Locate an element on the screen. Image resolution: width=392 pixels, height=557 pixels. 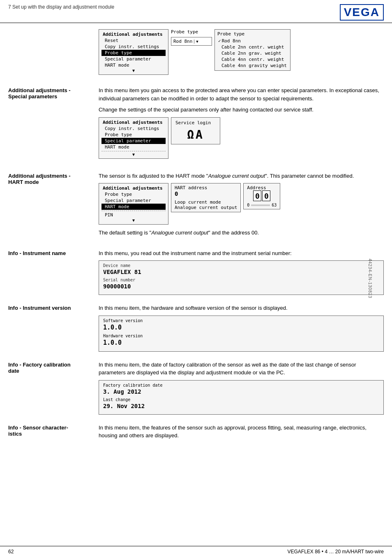
menu-item-hart: HART mode is located at coordinates (134, 65).